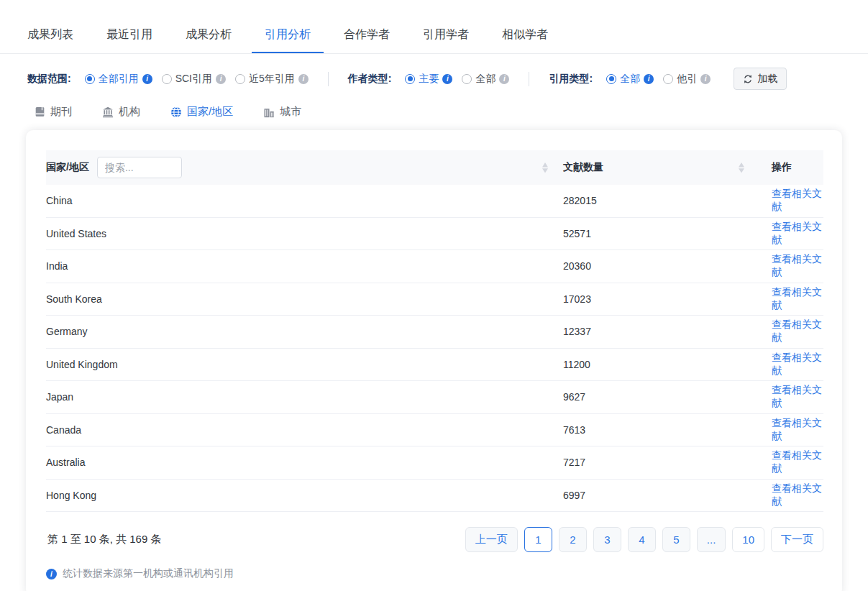 Image resolution: width=868 pixels, height=591 pixels. What do you see at coordinates (272, 79) in the screenshot?
I see `option-label: 近5年引用` at bounding box center [272, 79].